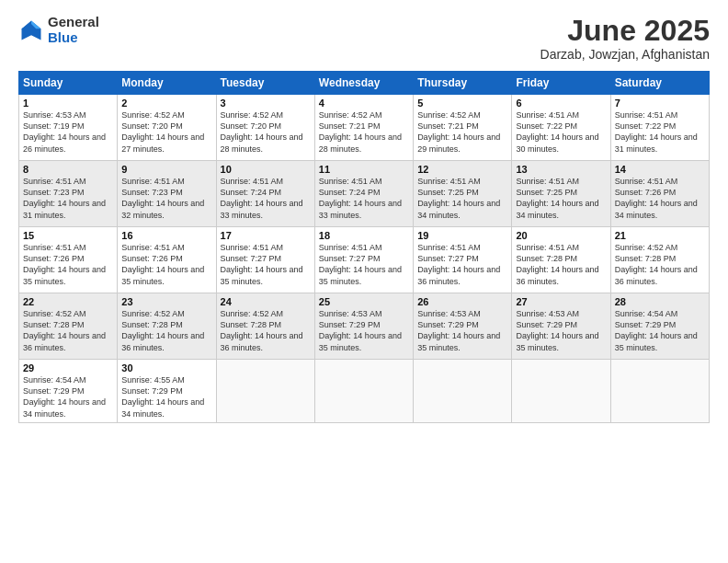 The height and width of the screenshot is (563, 728). What do you see at coordinates (74, 22) in the screenshot?
I see `logo-general-text: General` at bounding box center [74, 22].